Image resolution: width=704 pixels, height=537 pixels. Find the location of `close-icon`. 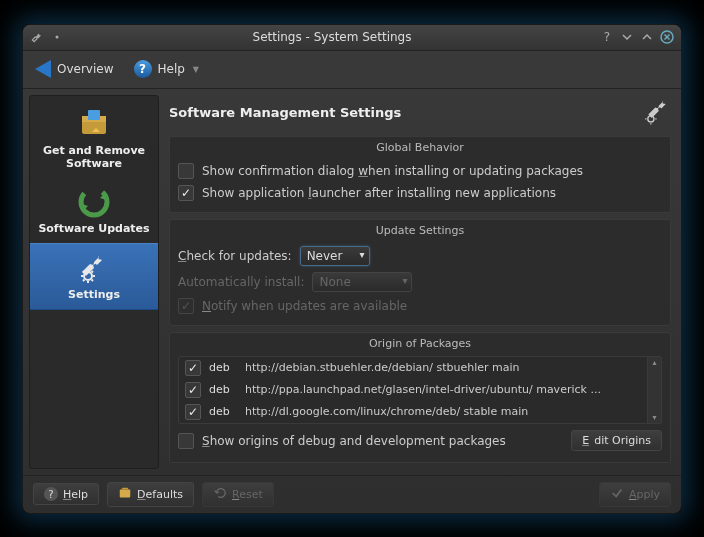

close-icon is located at coordinates (667, 37).